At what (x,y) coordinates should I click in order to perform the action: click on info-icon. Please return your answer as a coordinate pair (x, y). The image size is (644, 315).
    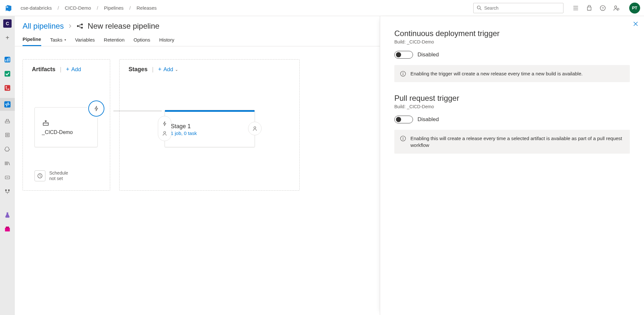
    Looking at the image, I should click on (403, 74).